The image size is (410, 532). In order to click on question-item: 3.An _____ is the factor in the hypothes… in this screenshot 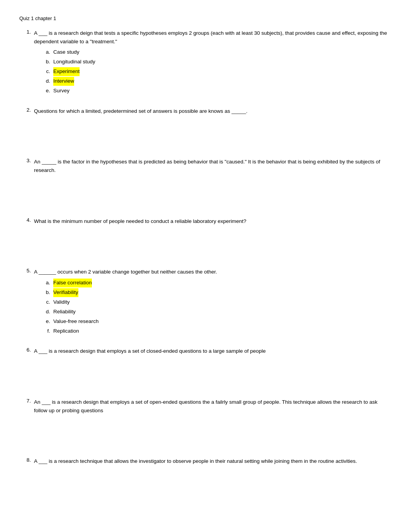, I will do `click(205, 182)`.